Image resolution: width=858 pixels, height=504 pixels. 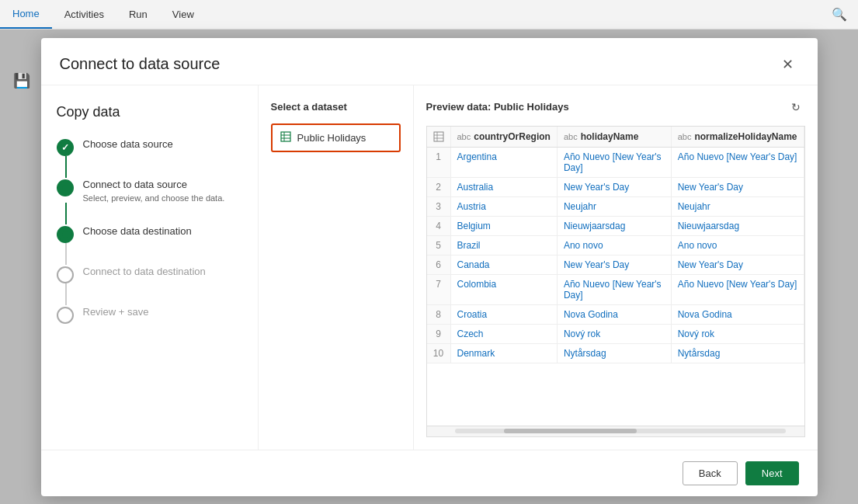 What do you see at coordinates (616, 163) in the screenshot?
I see `table-row: 1 Argentina Año Nuevo [New Year's Day] A…` at bounding box center [616, 163].